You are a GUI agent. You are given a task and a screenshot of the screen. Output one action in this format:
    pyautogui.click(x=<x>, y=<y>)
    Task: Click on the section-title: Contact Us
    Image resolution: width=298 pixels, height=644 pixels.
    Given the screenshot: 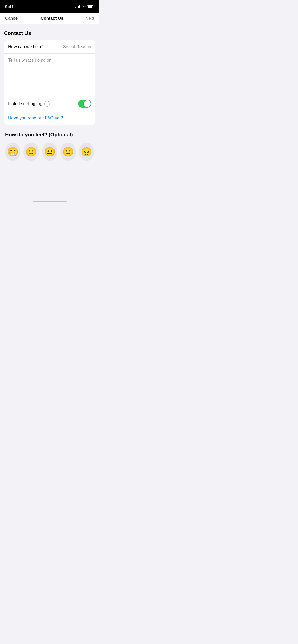 What is the action you would take?
    pyautogui.click(x=50, y=33)
    